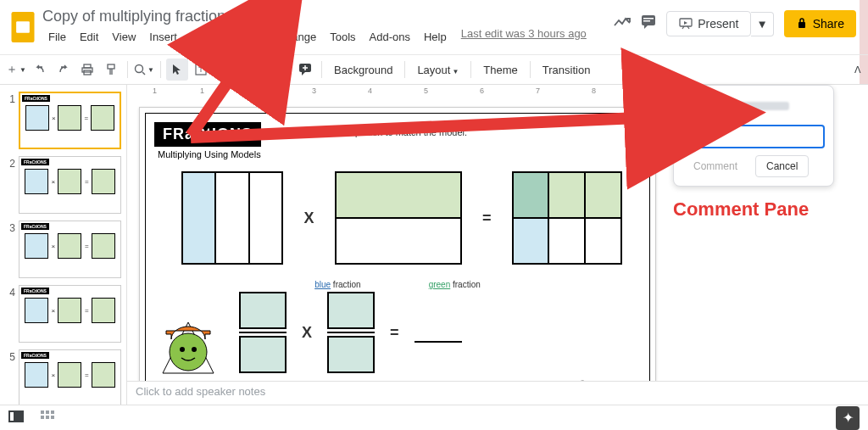  Describe the element at coordinates (326, 27) in the screenshot. I see `title-area: Copy of multiplying fractions ☆ File Edi…` at that location.